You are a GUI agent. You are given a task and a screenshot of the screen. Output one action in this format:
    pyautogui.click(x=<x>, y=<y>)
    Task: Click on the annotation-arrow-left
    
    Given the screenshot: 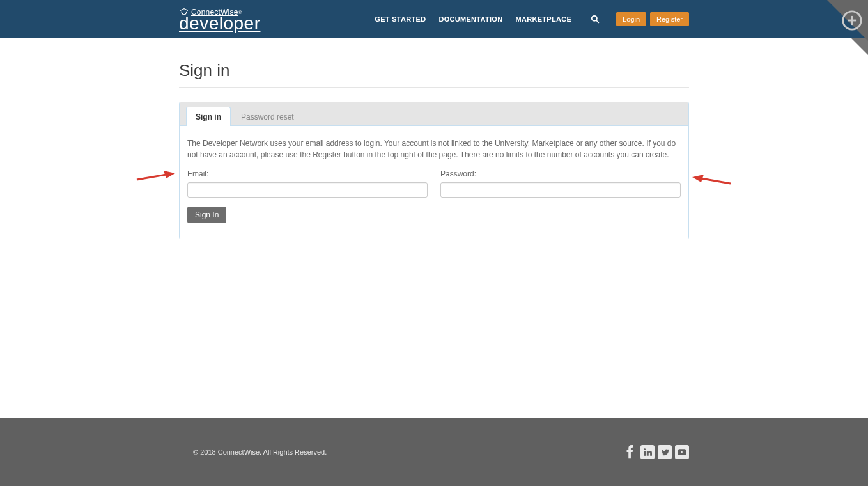 What is the action you would take?
    pyautogui.click(x=155, y=177)
    